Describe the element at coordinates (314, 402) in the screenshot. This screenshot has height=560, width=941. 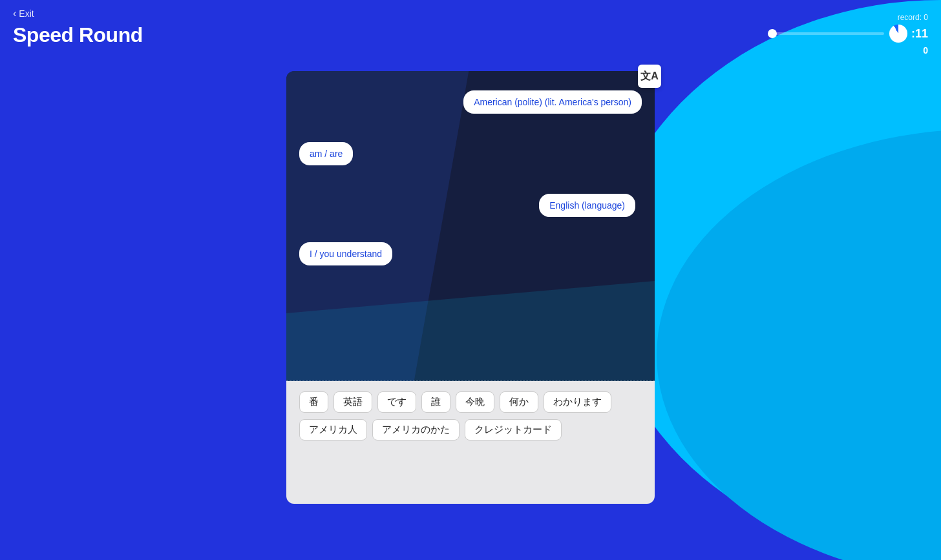
I see `chip-ban: 番` at that location.